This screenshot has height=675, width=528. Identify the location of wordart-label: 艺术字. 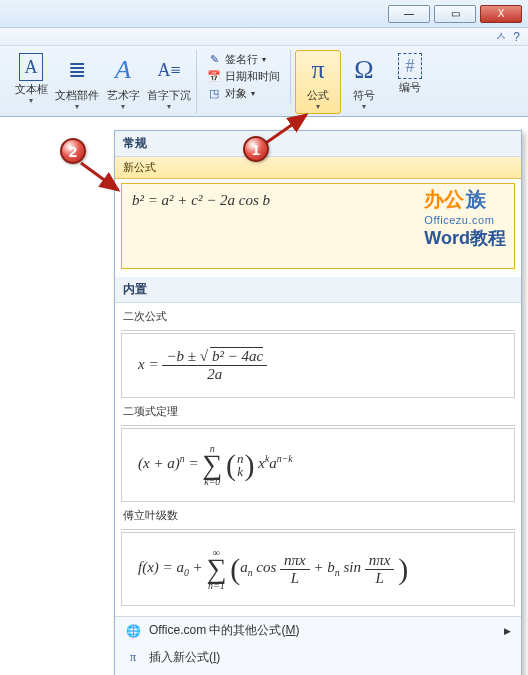
(124, 96).